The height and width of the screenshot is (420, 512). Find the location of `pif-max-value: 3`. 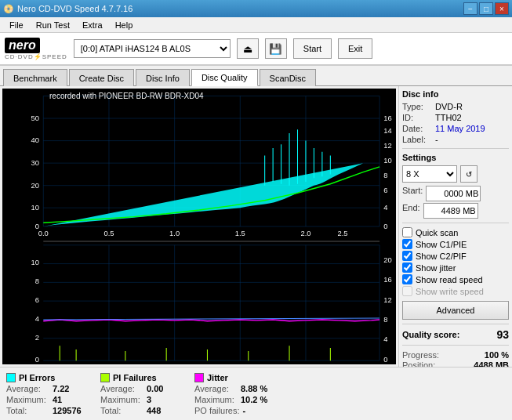

pif-max-value: 3 is located at coordinates (149, 400).